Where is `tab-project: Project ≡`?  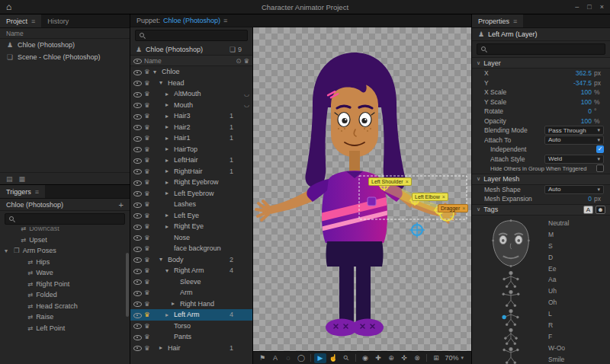
tab-project: Project ≡ is located at coordinates (21, 21).